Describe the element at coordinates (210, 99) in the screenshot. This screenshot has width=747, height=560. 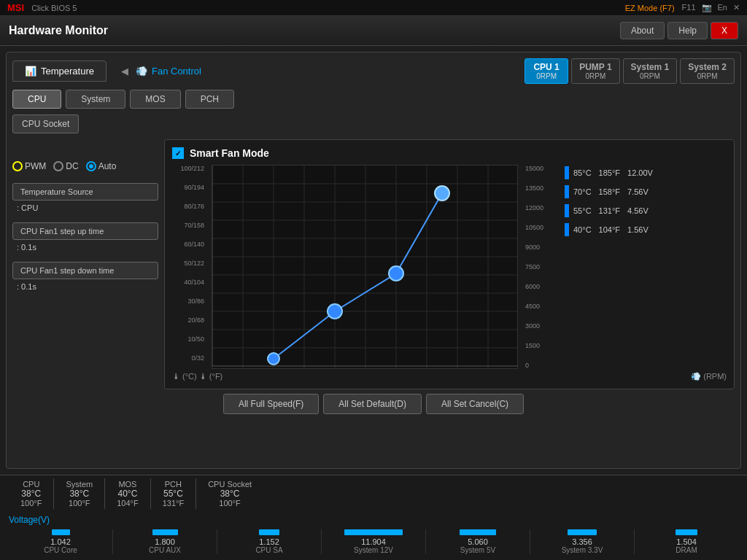
I see `source-btn-pch: PCH` at that location.